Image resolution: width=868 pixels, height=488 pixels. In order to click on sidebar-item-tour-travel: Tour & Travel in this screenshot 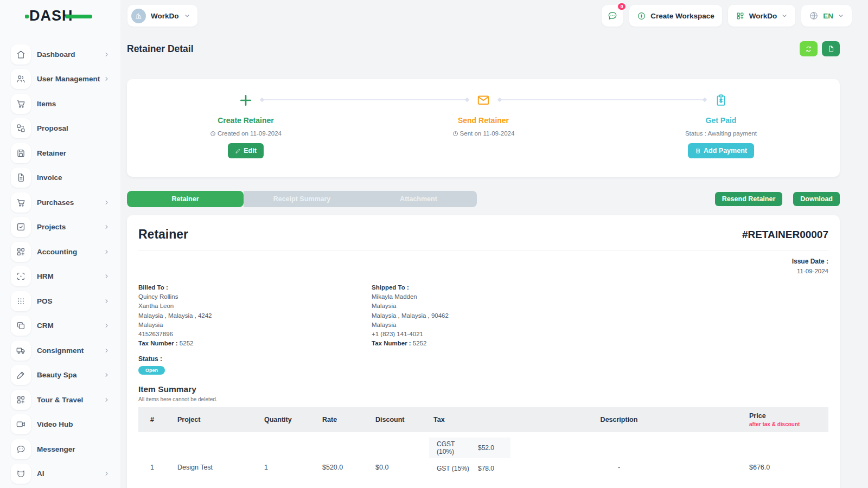, I will do `click(62, 400)`.